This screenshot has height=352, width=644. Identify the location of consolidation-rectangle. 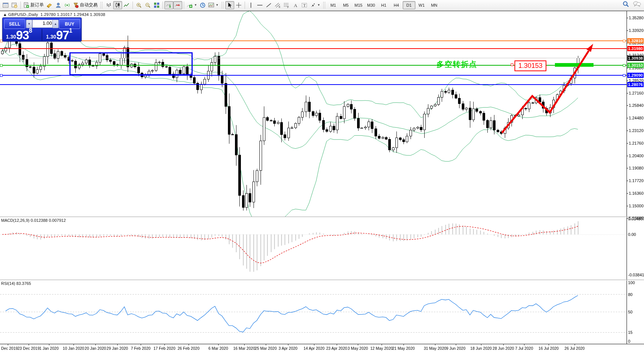
(131, 64).